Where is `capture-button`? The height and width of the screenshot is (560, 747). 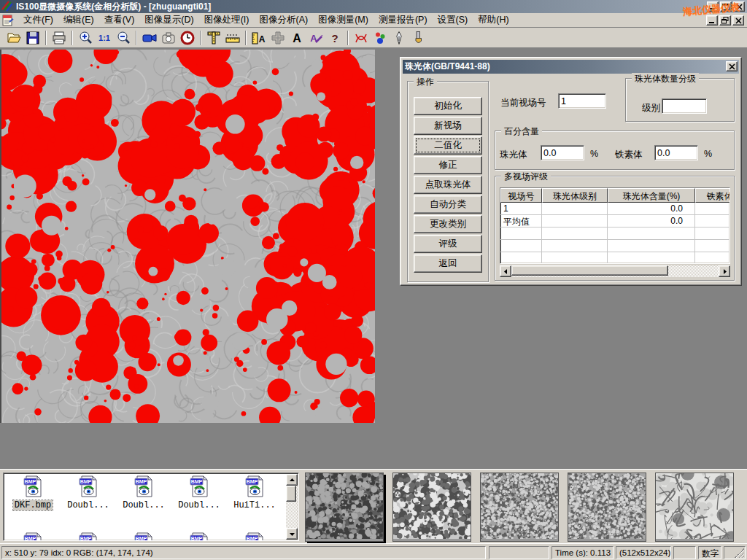
capture-button is located at coordinates (169, 38).